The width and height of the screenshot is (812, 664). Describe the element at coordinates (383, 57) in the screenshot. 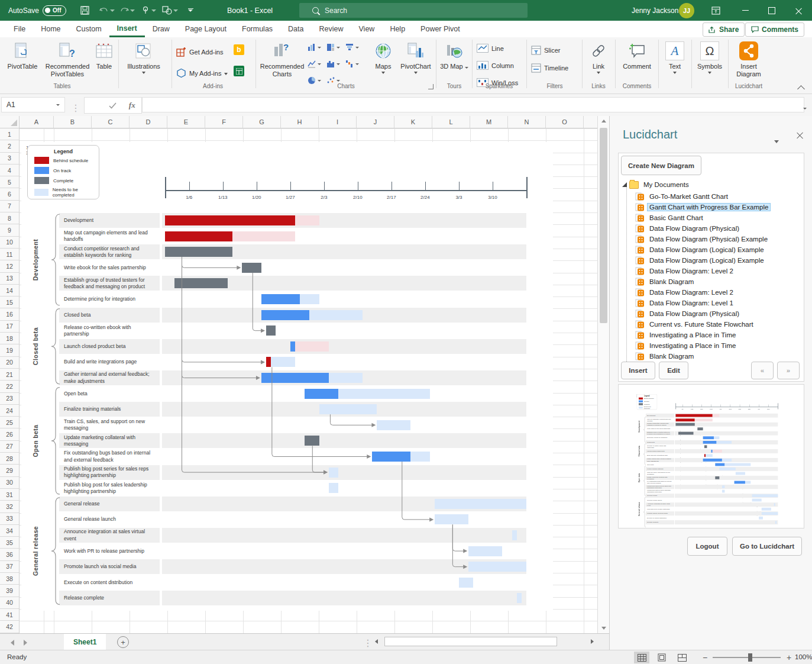

I see `maps-button: Maps` at that location.